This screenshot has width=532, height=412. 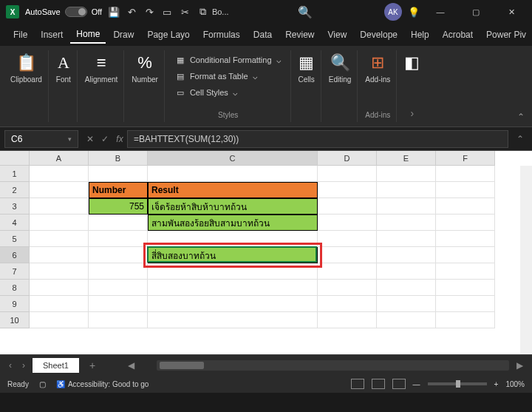 I want to click on scroll-right-button: ▶, so click(x=520, y=365).